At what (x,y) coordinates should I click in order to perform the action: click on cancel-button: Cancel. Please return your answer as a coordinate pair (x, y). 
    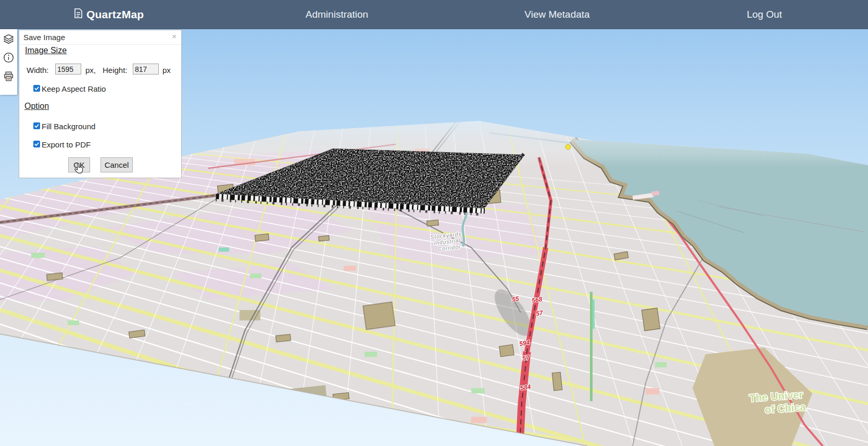
    Looking at the image, I should click on (117, 165).